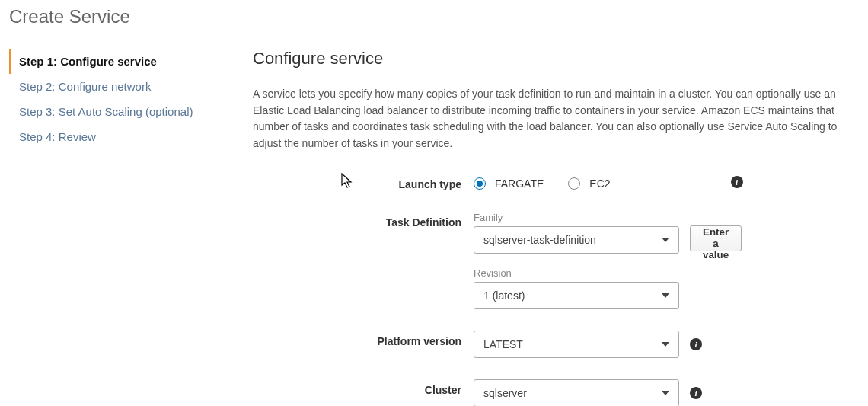 This screenshot has height=406, width=868. Describe the element at coordinates (556, 62) in the screenshot. I see `section-title: Configure service` at that location.